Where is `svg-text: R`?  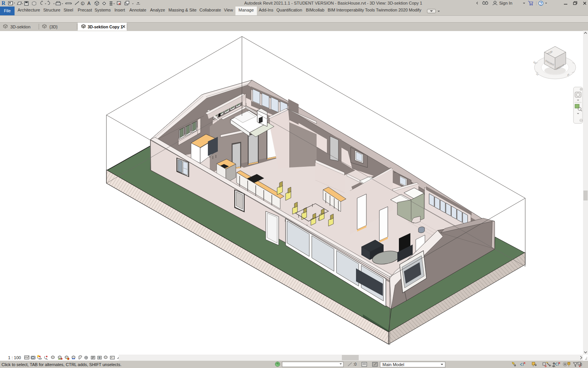
svg-text: R is located at coordinates (4, 3).